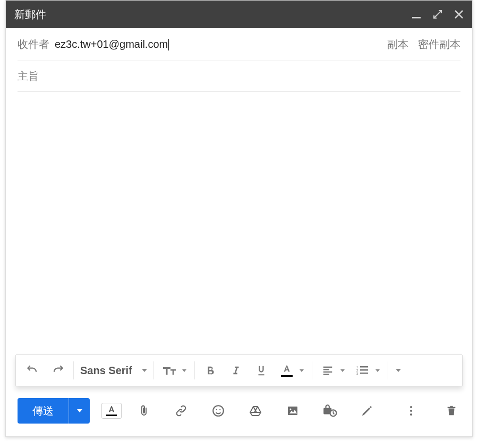 This screenshot has width=478, height=448. I want to click on align-caret, so click(343, 370).